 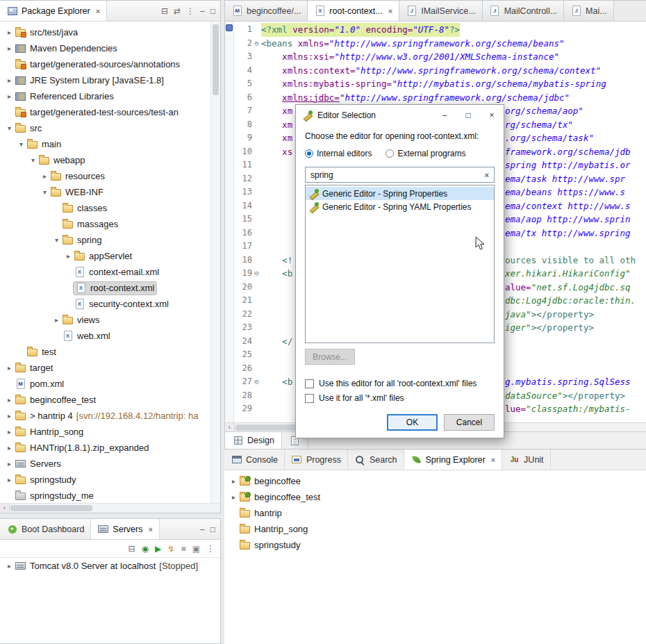 I want to click on maximize-icon: □, so click(x=213, y=529).